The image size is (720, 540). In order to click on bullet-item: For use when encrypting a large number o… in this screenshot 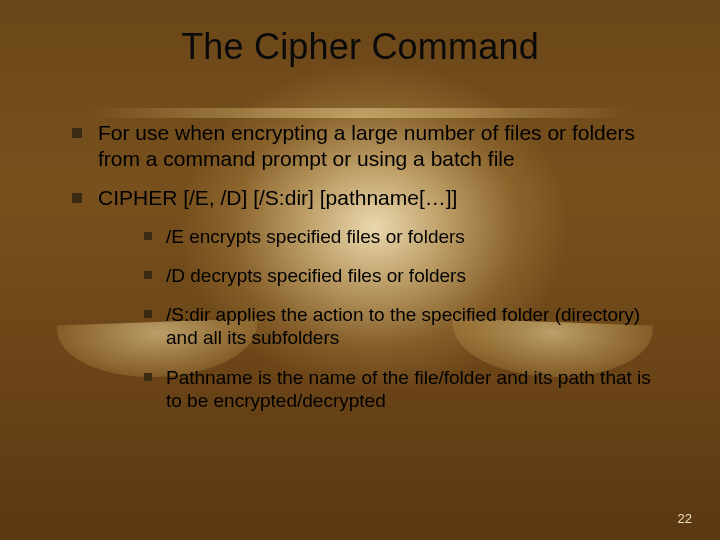, I will do `click(366, 146)`.